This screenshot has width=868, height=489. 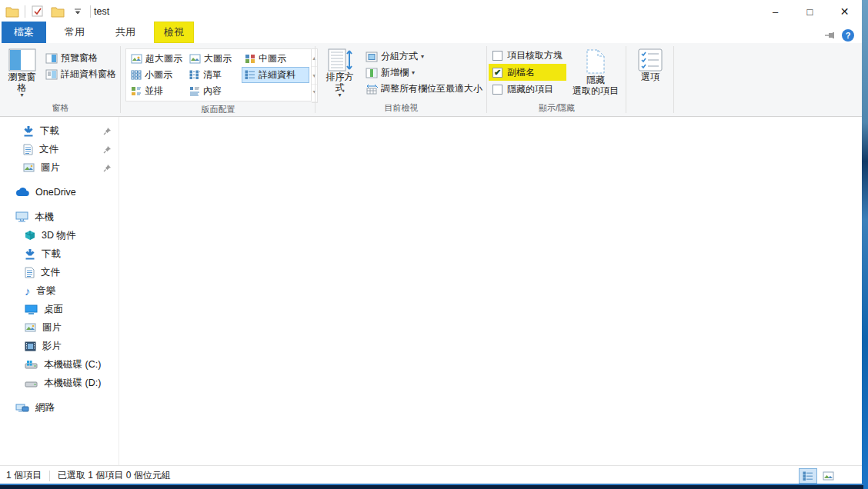 What do you see at coordinates (60, 346) in the screenshot?
I see `sidebar-item-videos: 影片` at bounding box center [60, 346].